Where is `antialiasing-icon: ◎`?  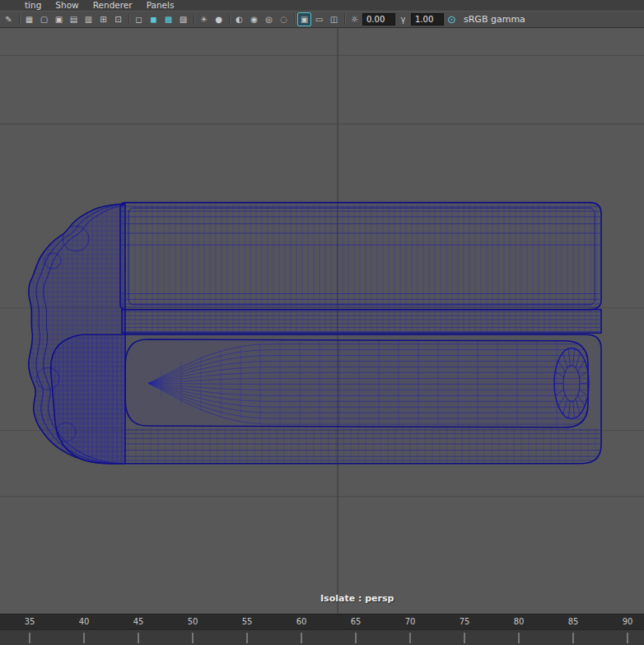 antialiasing-icon: ◎ is located at coordinates (268, 20).